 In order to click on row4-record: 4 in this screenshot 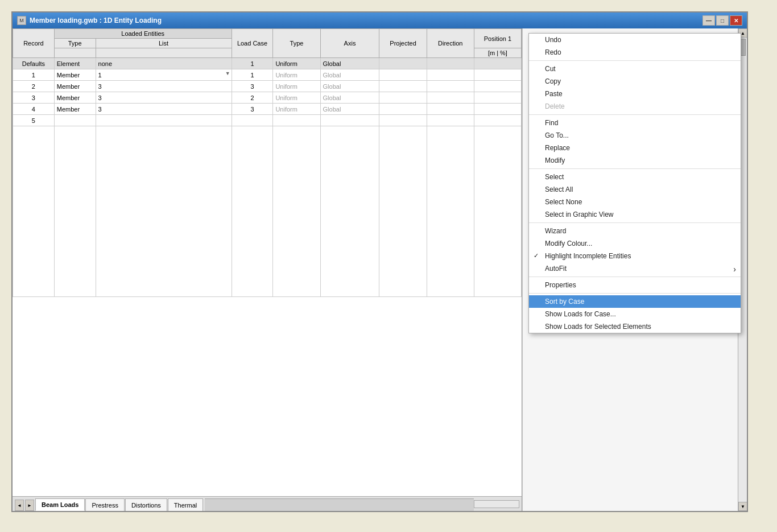, I will do `click(34, 109)`.